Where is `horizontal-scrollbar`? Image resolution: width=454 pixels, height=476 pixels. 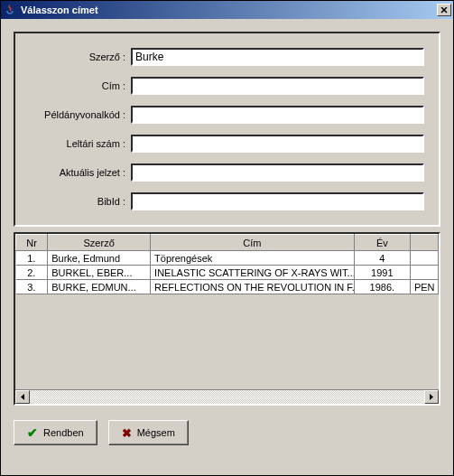
horizontal-scrollbar is located at coordinates (227, 397).